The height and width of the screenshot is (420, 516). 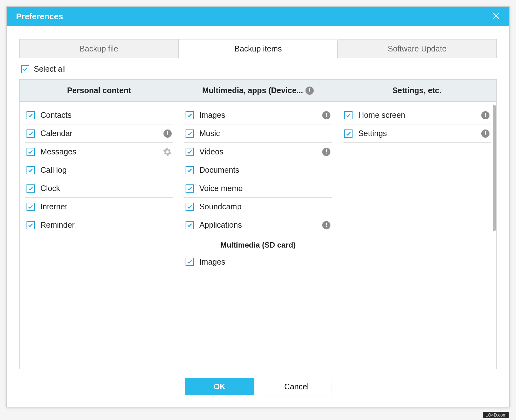 I want to click on watermark-badge: LO4D.com, so click(x=496, y=415).